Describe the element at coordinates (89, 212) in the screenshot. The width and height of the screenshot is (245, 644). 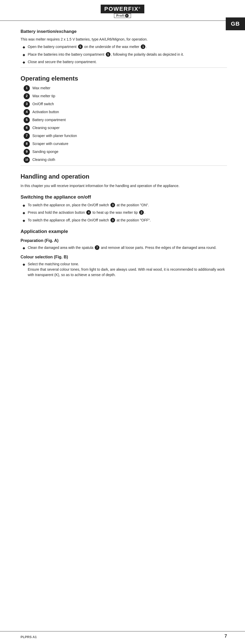
I see `badge-4: 4` at that location.